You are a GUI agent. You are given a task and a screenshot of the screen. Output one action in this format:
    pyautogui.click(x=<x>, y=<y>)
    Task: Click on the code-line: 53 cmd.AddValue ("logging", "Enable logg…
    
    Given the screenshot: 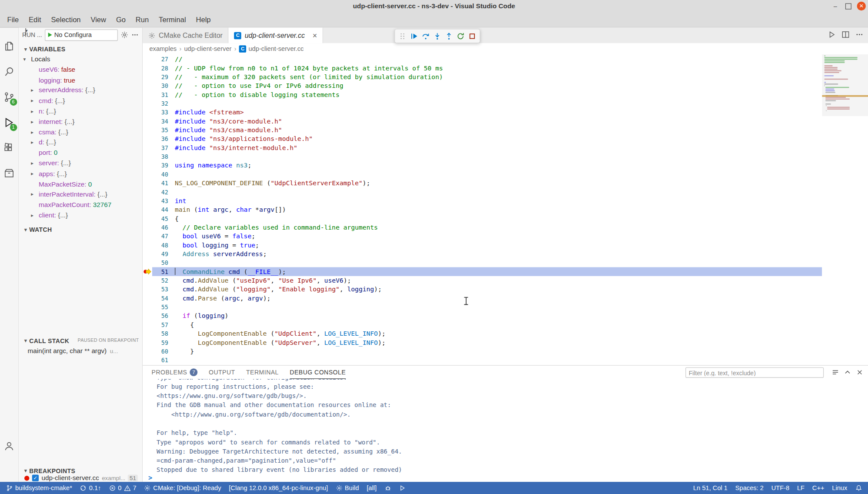 What is the action you would take?
    pyautogui.click(x=482, y=289)
    